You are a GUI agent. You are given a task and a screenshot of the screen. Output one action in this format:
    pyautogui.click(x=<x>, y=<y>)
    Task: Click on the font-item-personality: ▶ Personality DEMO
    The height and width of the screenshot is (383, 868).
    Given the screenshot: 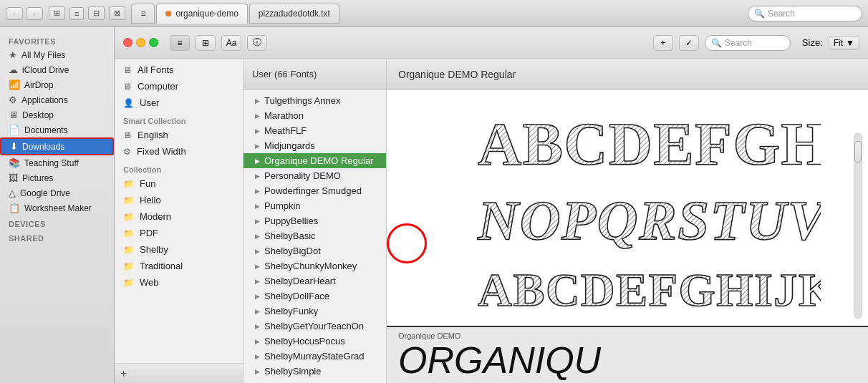 What is the action you would take?
    pyautogui.click(x=315, y=176)
    